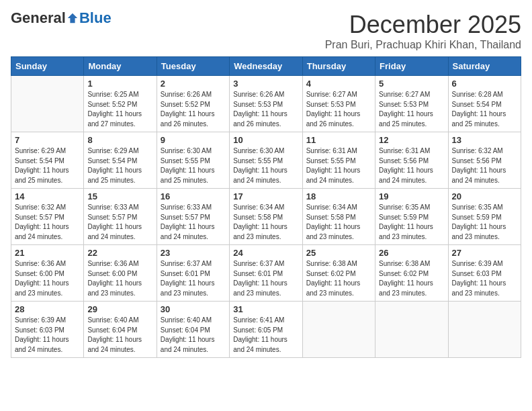 The height and width of the screenshot is (411, 532). I want to click on day-number: 20, so click(485, 196).